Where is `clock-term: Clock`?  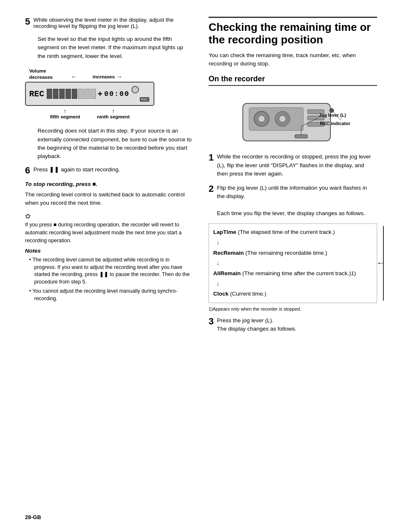 clock-term: Clock is located at coordinates (221, 294).